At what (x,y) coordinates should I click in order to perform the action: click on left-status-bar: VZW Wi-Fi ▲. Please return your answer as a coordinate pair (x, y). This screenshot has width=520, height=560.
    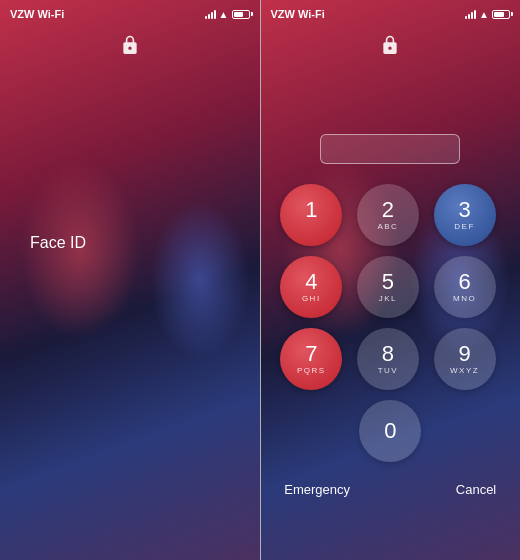
    Looking at the image, I should click on (130, 12).